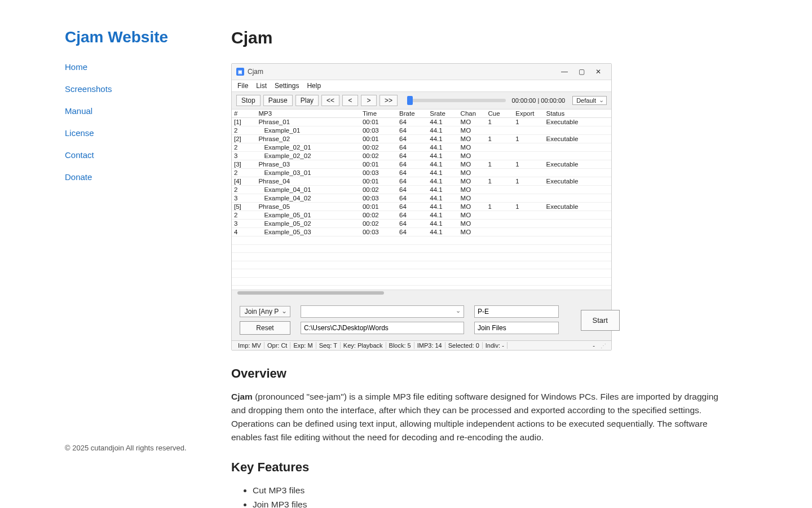  Describe the element at coordinates (422, 131) in the screenshot. I see `table-row: 2Example_0100:036444.1MO` at that location.